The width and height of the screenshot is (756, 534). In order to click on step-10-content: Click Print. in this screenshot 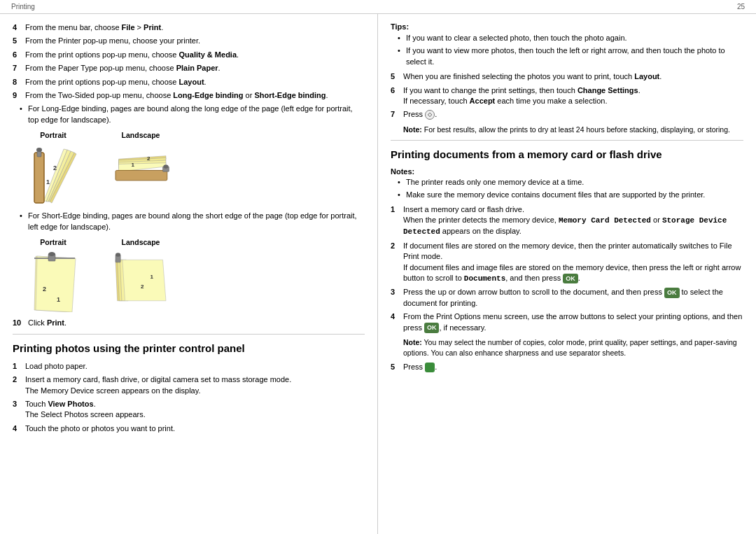, I will do `click(196, 323)`.